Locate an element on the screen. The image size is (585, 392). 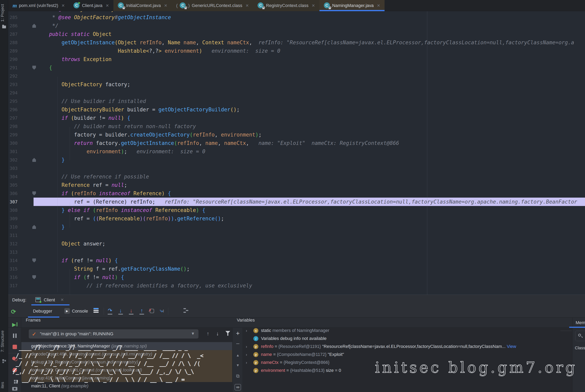
code-line-289: 289 Hashtable<?,?> environment) environm… is located at coordinates (297, 51).